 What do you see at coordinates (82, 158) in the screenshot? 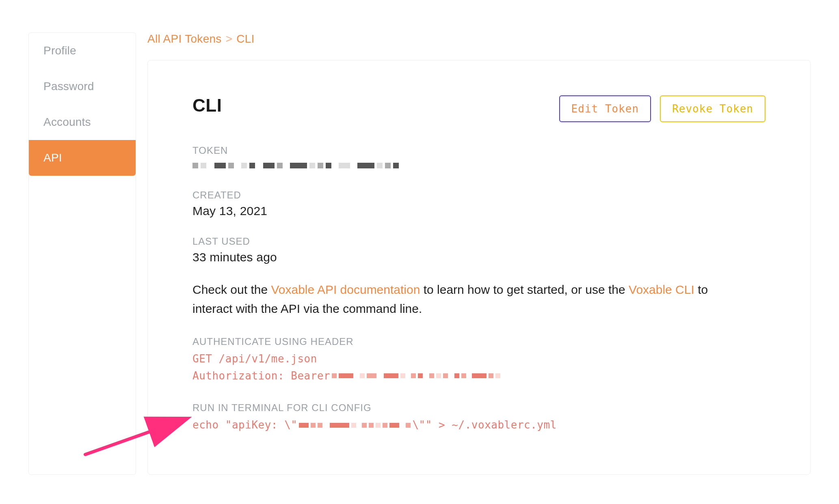
I see `sidebar-item-api: API` at bounding box center [82, 158].